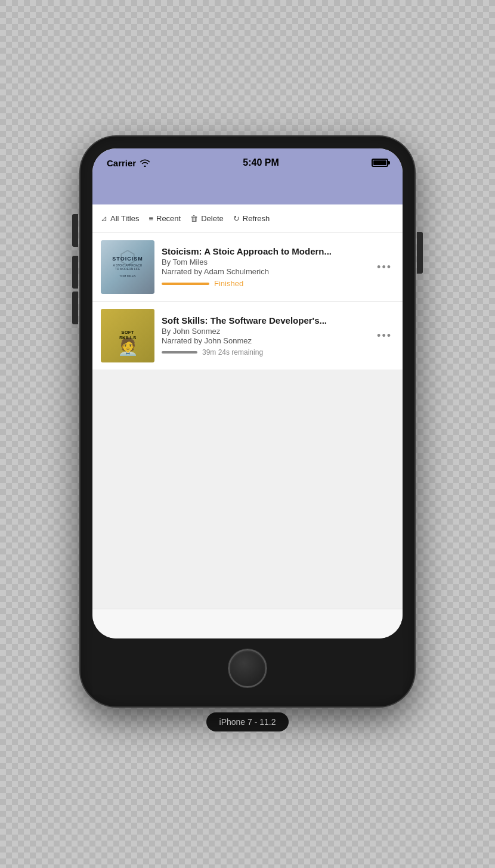  Describe the element at coordinates (265, 341) in the screenshot. I see `book-narrator-softskills: Narrated by John Sonmez` at that location.